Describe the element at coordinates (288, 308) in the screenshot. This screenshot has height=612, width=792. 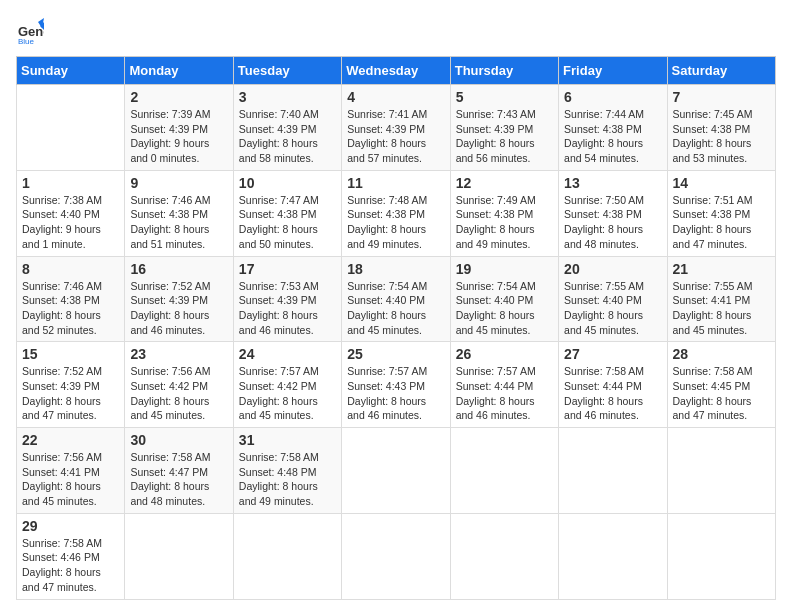
I see `day-info: Sunrise: 7:53 AM Sunset: 4:39 PM Dayligh…` at that location.